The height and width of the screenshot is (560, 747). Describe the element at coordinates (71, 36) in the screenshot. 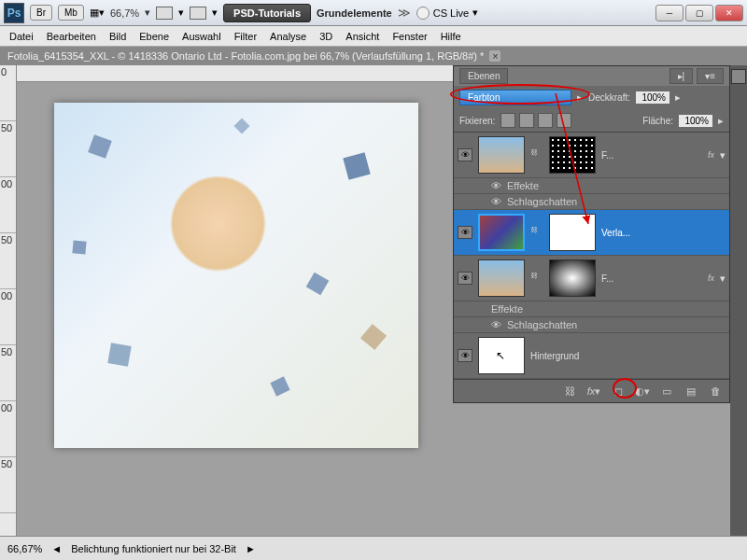

I see `menu-bearbeiten: Bearbeiten` at that location.